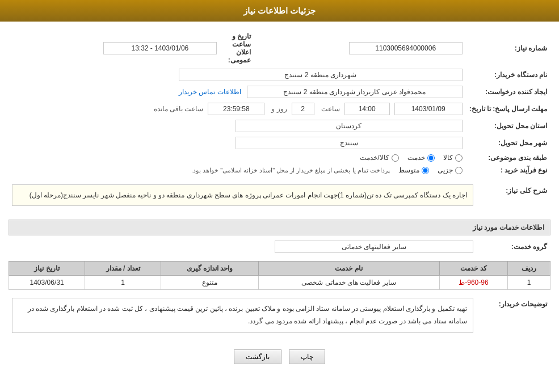 The width and height of the screenshot is (559, 392). I want to click on mohlat-label: مهلت ارسال پاسخ: تا تاریخ:, so click(508, 109).